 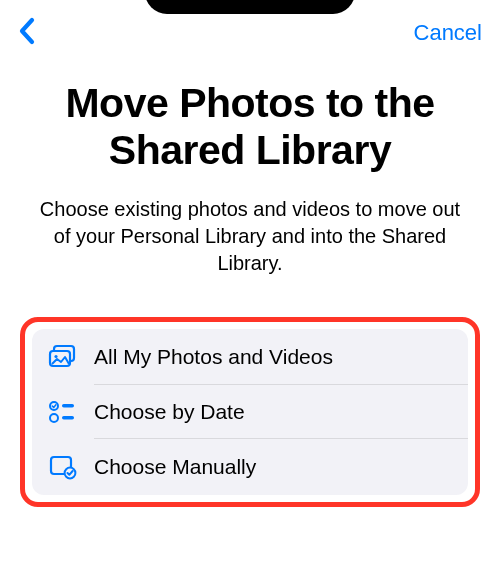 I want to click on photos-stack-icon, so click(x=65, y=357).